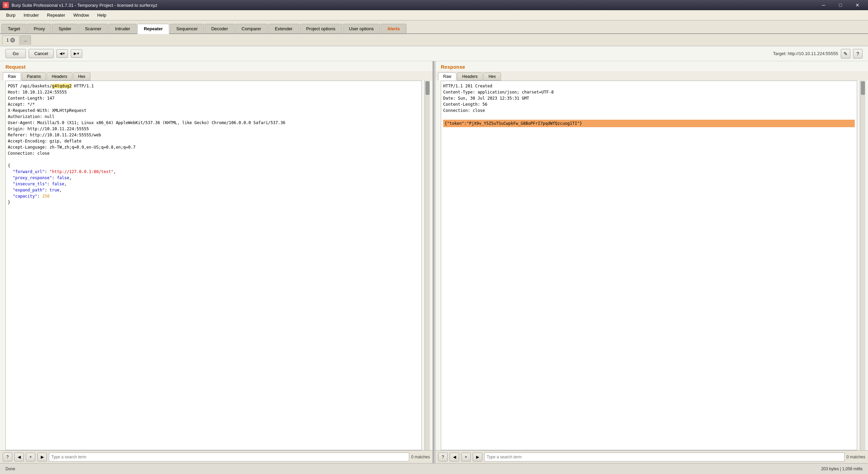 This screenshot has height=474, width=868. What do you see at coordinates (29, 172) in the screenshot?
I see `json-key-forward: "forward_url"` at bounding box center [29, 172].